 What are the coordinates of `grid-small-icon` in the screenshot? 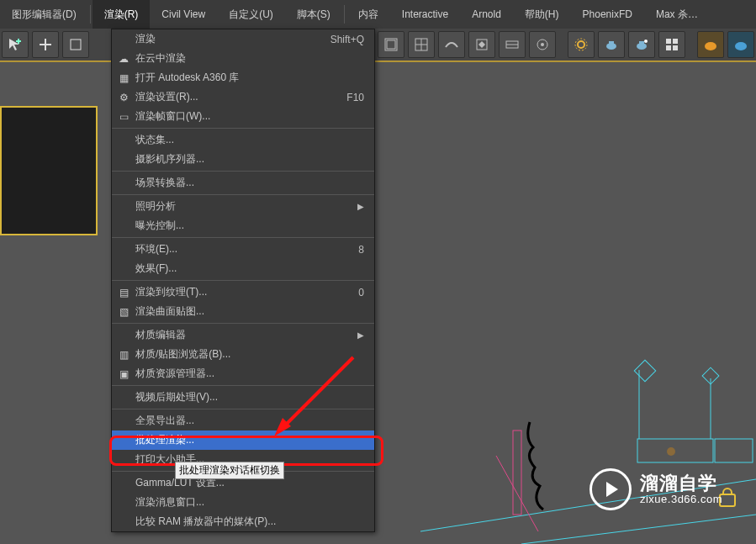 It's located at (672, 45).